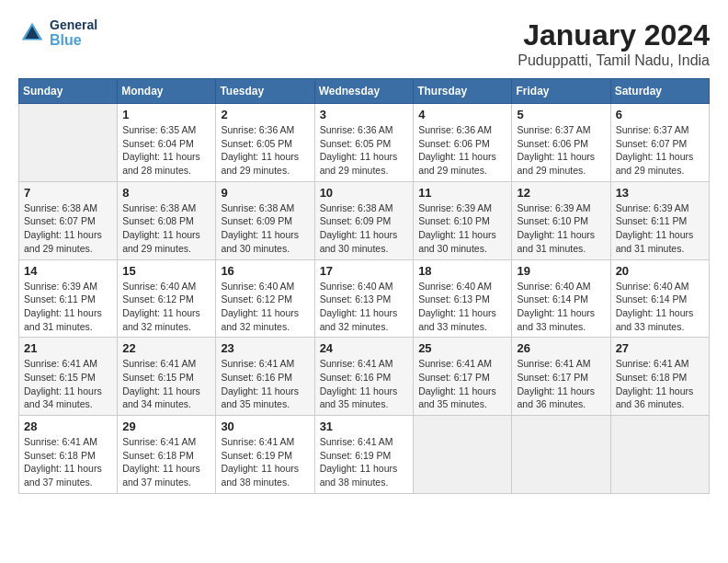  What do you see at coordinates (364, 377) in the screenshot?
I see `calendar-week-4: 21Sunrise: 6:41 AMSunset: 6:15 PMDayligh…` at bounding box center [364, 377].